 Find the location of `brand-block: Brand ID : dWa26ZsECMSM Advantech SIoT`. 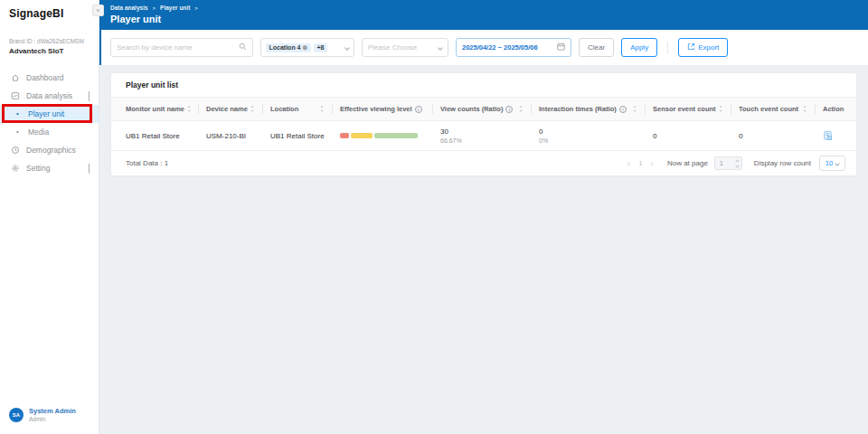

brand-block: Brand ID : dWa26ZsECMSM Advantech SIoT is located at coordinates (54, 47).